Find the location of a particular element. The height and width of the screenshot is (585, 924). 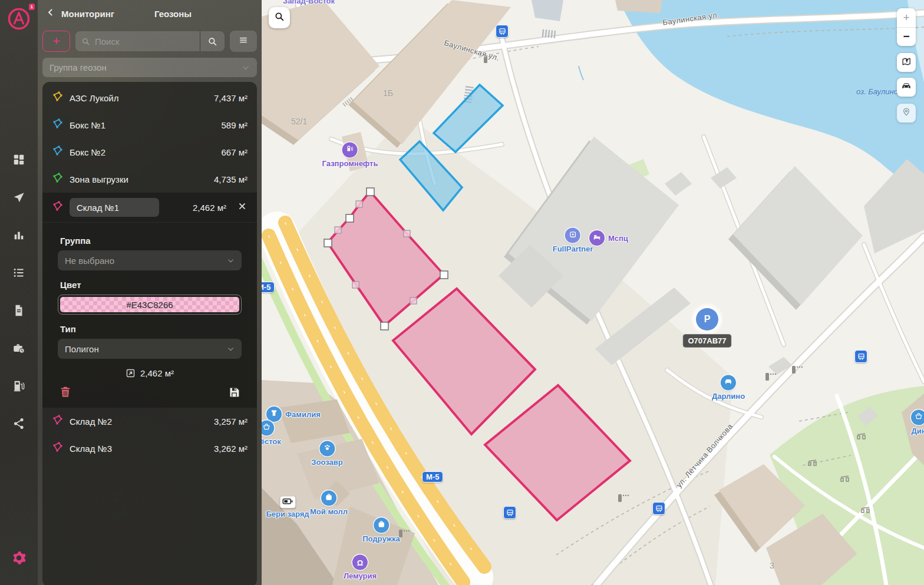

zoom-in-button: + is located at coordinates (906, 18).